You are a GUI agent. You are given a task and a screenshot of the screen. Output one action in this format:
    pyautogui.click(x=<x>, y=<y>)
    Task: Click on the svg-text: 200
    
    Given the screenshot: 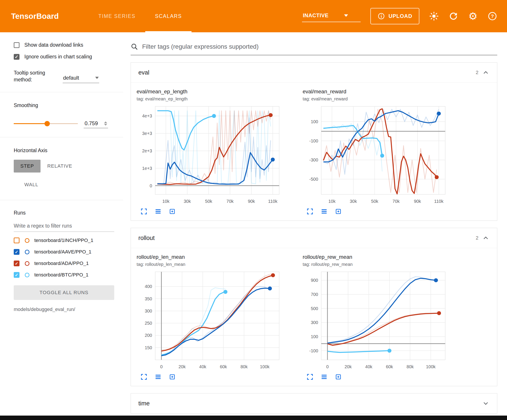 What is the action you would take?
    pyautogui.click(x=148, y=335)
    